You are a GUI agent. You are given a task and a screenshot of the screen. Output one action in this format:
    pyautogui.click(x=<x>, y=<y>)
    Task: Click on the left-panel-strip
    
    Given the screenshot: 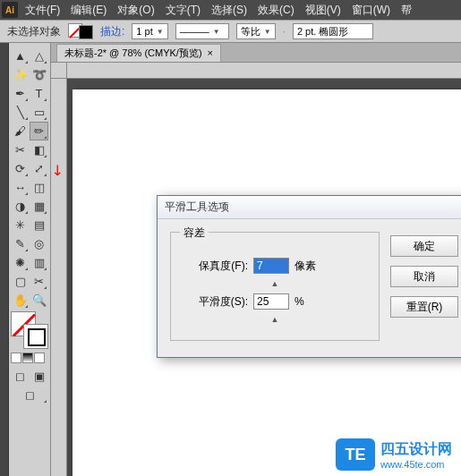 What is the action you would take?
    pyautogui.click(x=4, y=259)
    